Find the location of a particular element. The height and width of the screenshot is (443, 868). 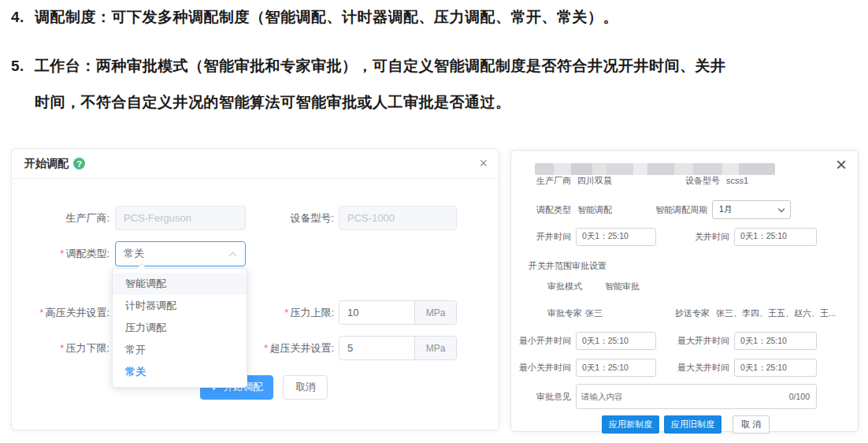

doc-item-4: 4.调配制度：可下发多种调配制度（智能调配、计时器调配、压力调配、常开、常关）。 is located at coordinates (315, 17).